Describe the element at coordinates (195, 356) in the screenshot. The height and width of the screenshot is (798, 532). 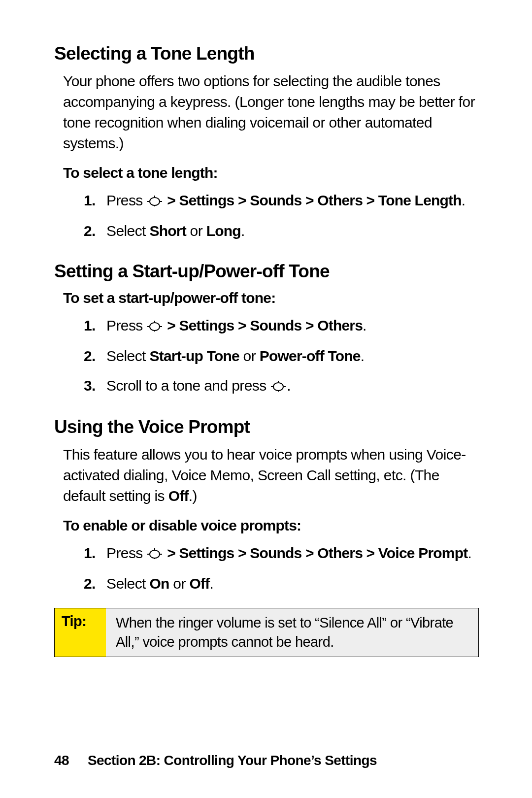
I see `option-startup-tone: Start-up Tone` at that location.